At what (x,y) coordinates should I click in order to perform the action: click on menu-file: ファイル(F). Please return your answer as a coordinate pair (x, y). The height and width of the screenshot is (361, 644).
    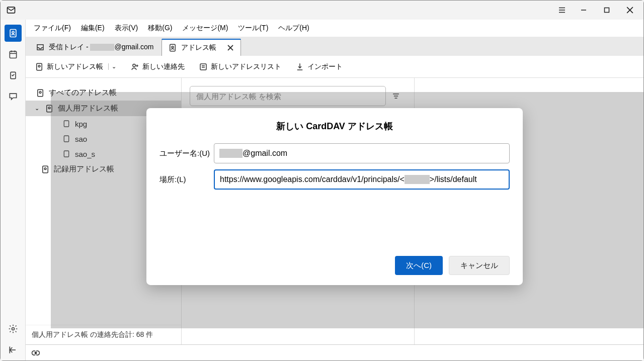
    Looking at the image, I should click on (52, 28).